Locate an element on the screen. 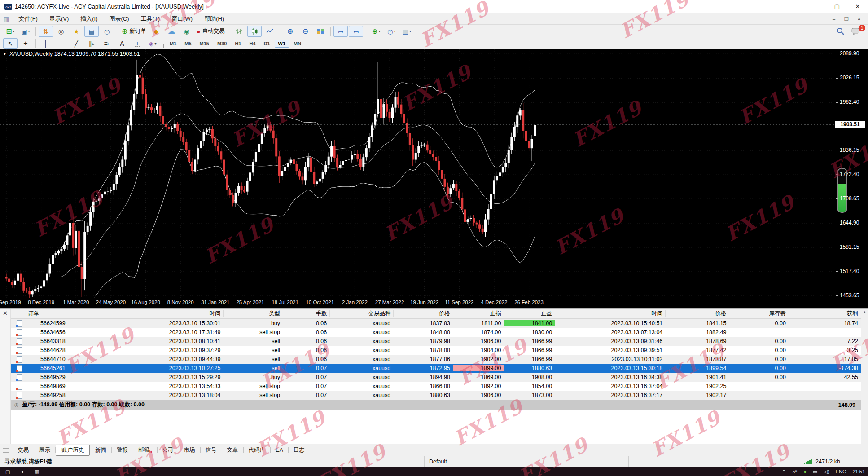 The width and height of the screenshot is (868, 476). new-chart-button: ⊞▾ is located at coordinates (10, 31).